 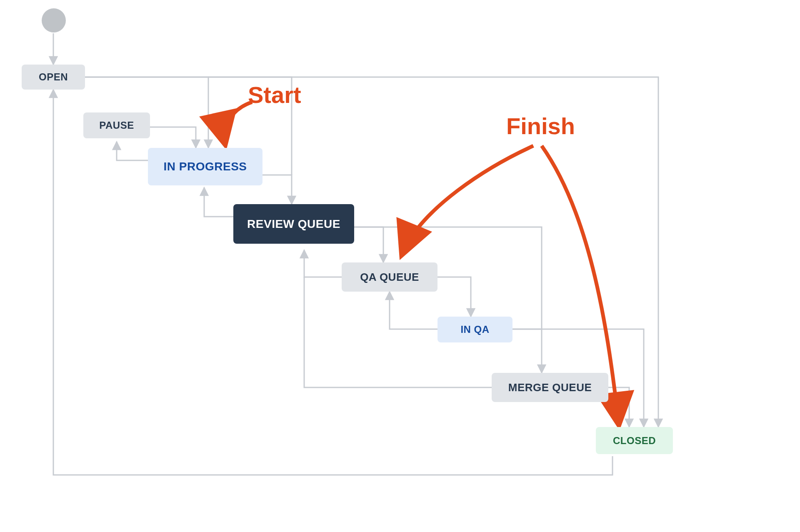 I want to click on annotation-arrow-start, so click(x=238, y=123).